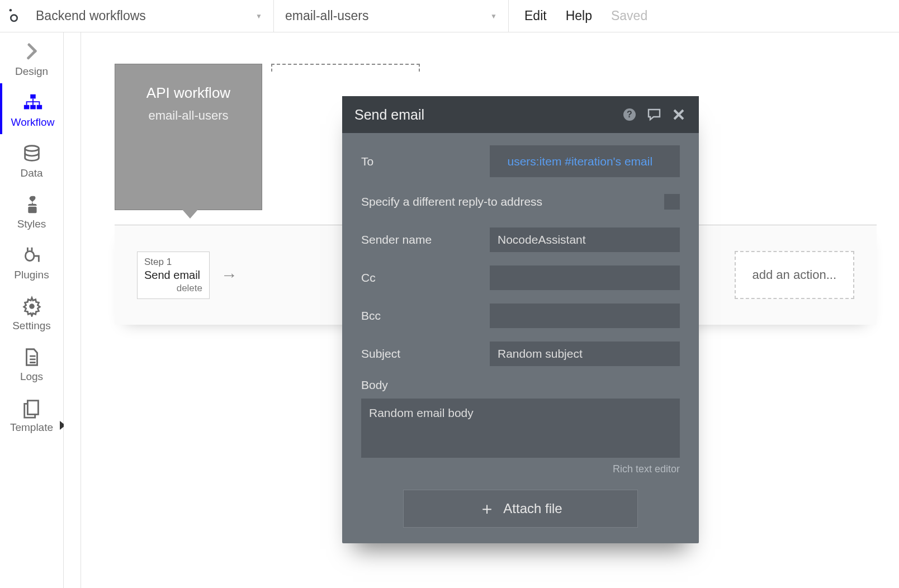 The height and width of the screenshot is (588, 899). Describe the element at coordinates (532, 509) in the screenshot. I see `attach-file-label: Attach file` at that location.